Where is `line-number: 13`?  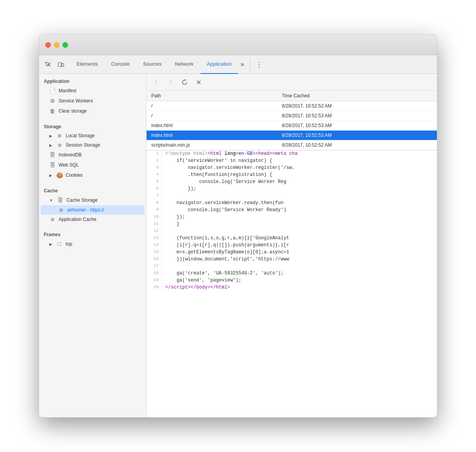
line-number: 13 is located at coordinates (154, 239).